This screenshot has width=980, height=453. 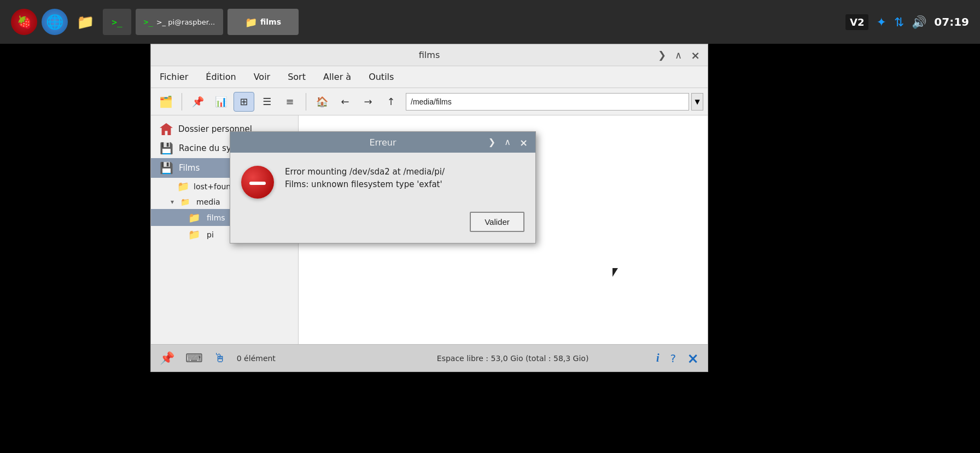 What do you see at coordinates (337, 77) in the screenshot?
I see `menu-aller-a: Aller à` at bounding box center [337, 77].